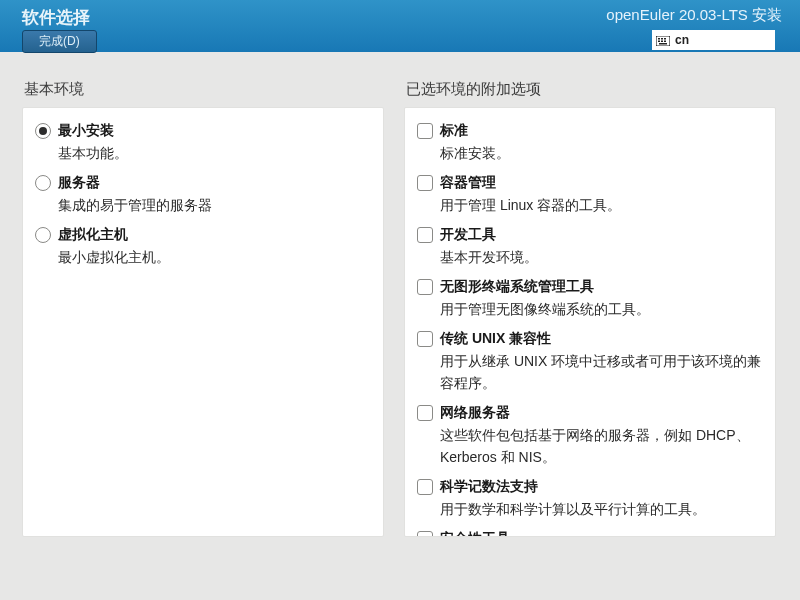  What do you see at coordinates (591, 90) in the screenshot?
I see `addons-heading: 已选环境的附加选项` at bounding box center [591, 90].